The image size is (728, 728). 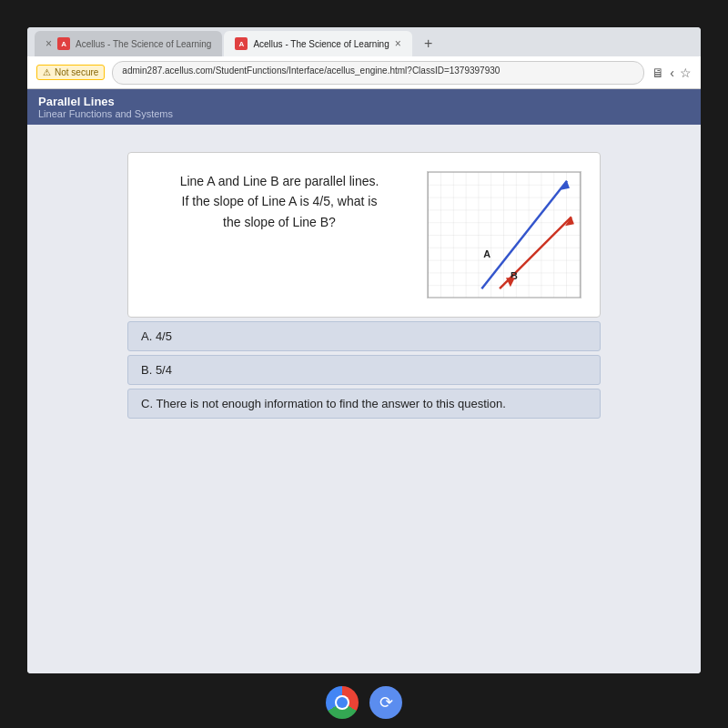 I want to click on files-taskbar-icon: ⟳, so click(x=386, y=703).